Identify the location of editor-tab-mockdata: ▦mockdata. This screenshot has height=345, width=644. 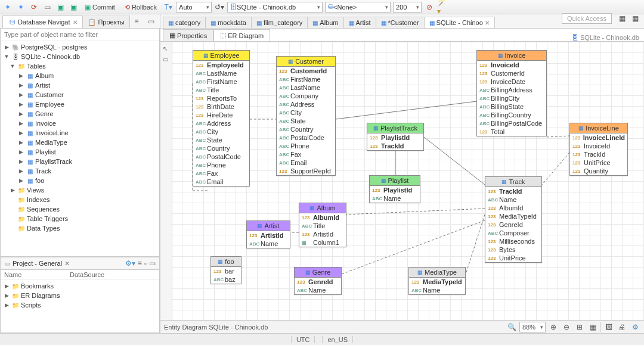
(228, 23).